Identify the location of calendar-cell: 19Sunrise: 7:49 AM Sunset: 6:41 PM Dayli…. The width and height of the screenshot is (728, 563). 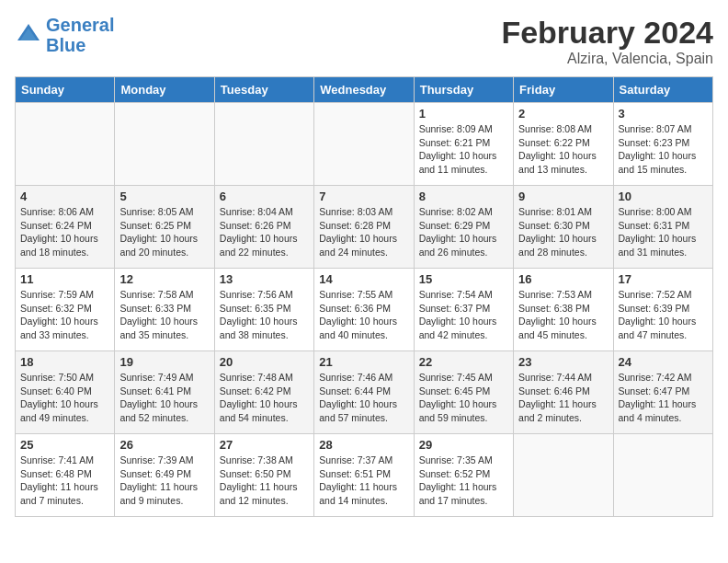
(165, 393).